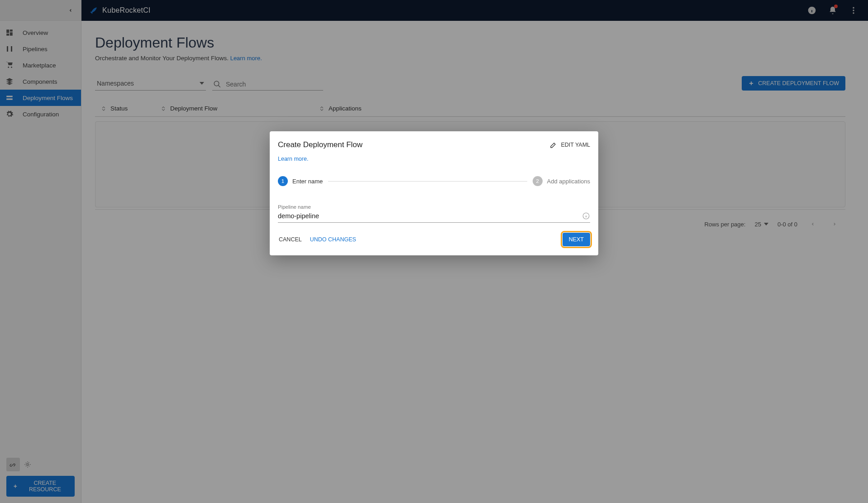  I want to click on edit-yaml-button: EDIT YAML, so click(570, 145).